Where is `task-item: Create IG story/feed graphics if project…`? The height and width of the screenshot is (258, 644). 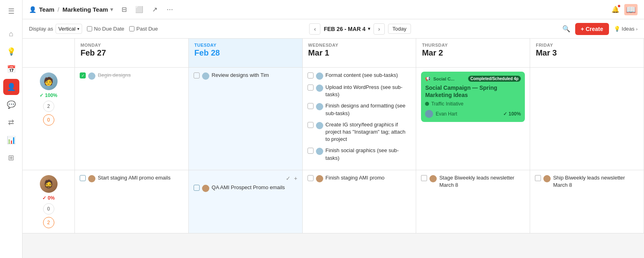 task-item: Create IG story/feed graphics if project… is located at coordinates (359, 132).